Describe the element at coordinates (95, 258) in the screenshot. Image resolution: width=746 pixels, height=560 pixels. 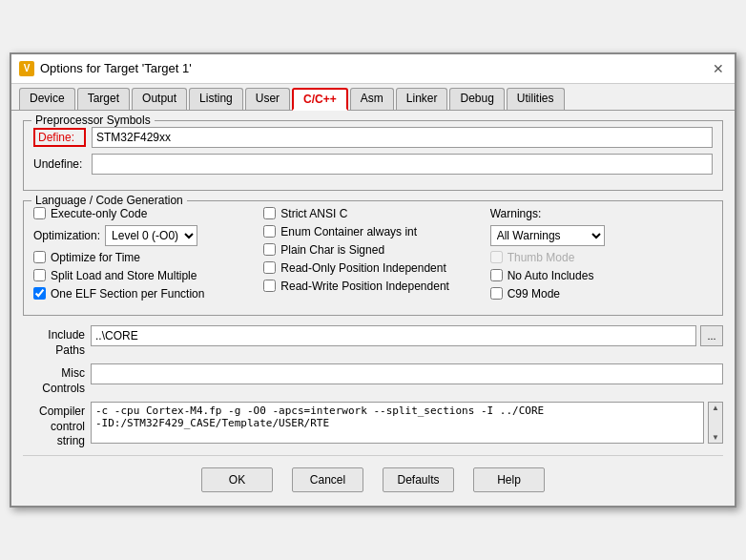
I see `optimize-time-label: Optimize for Time` at that location.